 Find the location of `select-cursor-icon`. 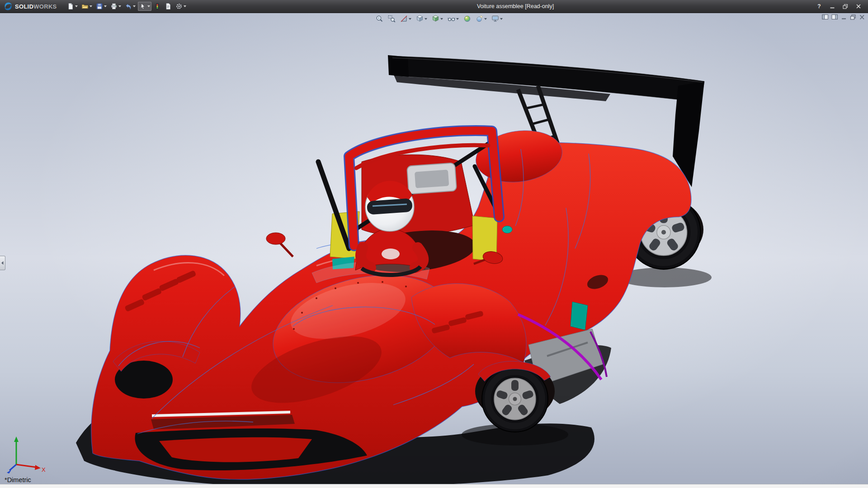

select-cursor-icon is located at coordinates (143, 6).